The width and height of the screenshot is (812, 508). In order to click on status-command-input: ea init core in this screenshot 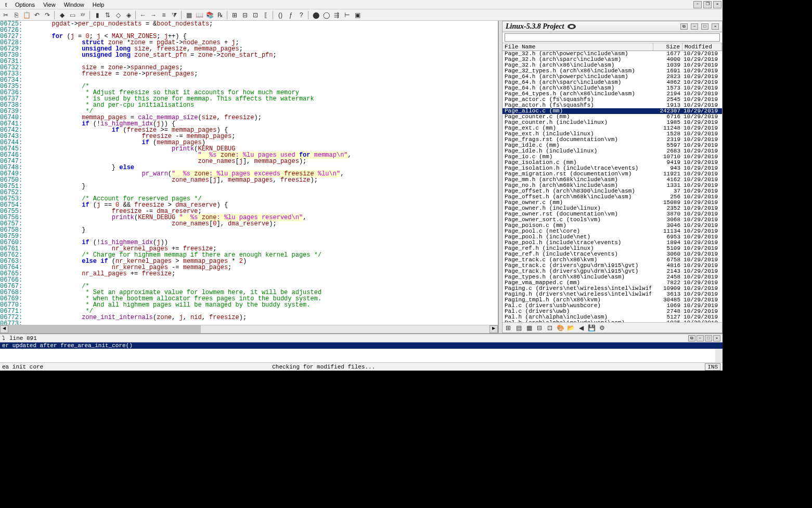, I will do `click(23, 367)`.